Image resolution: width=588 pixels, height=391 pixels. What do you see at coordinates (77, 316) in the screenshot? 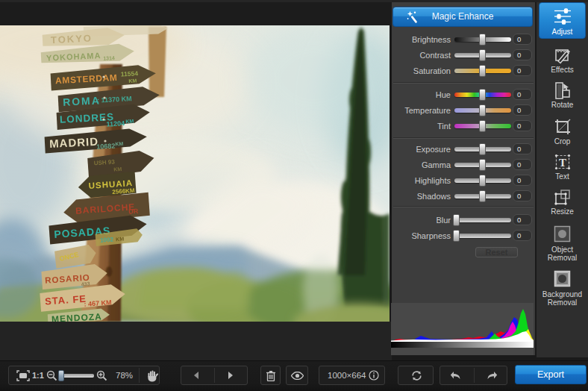
I see `svg-text: MENDOZA` at bounding box center [77, 316].